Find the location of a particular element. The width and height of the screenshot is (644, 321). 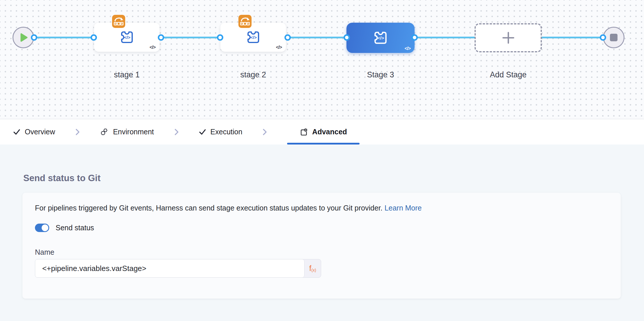

stage-label: stage 2 is located at coordinates (253, 75).